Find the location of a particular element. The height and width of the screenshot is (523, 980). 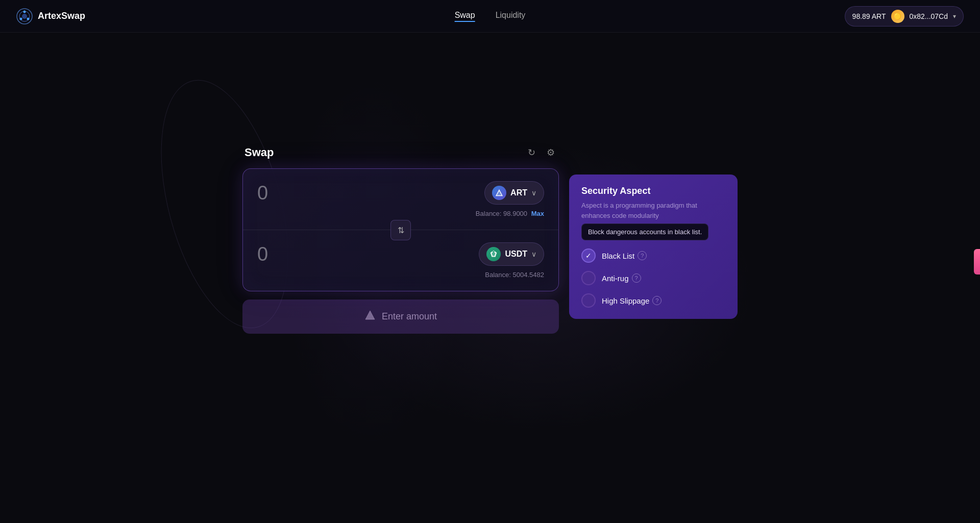

to-amount: 0 is located at coordinates (262, 254).